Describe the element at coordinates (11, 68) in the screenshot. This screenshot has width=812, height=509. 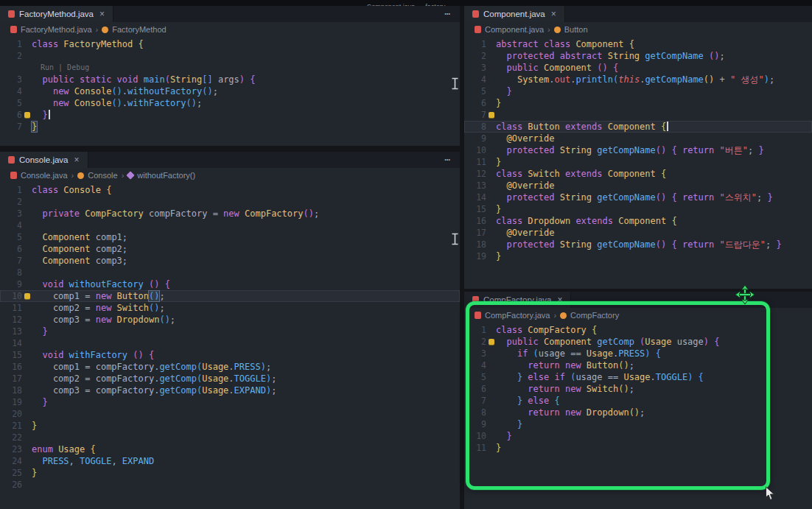
I see `line-number` at that location.